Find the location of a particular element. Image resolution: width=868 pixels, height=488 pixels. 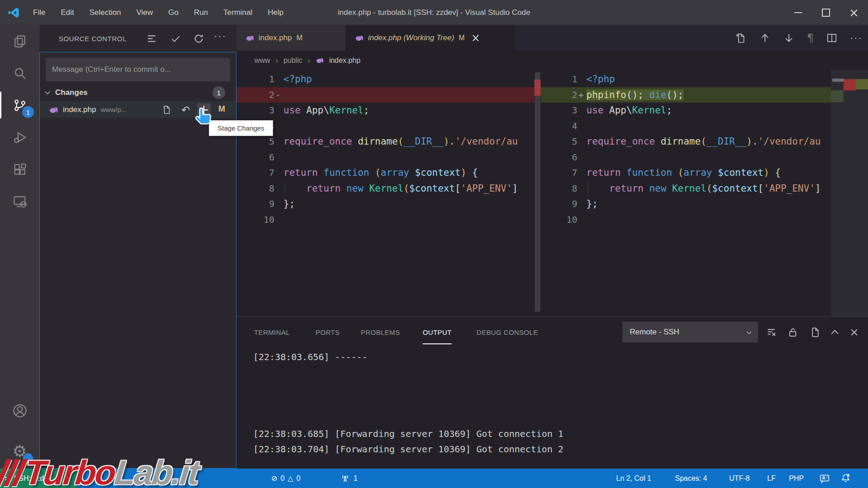

open-log-file-icon is located at coordinates (815, 332).